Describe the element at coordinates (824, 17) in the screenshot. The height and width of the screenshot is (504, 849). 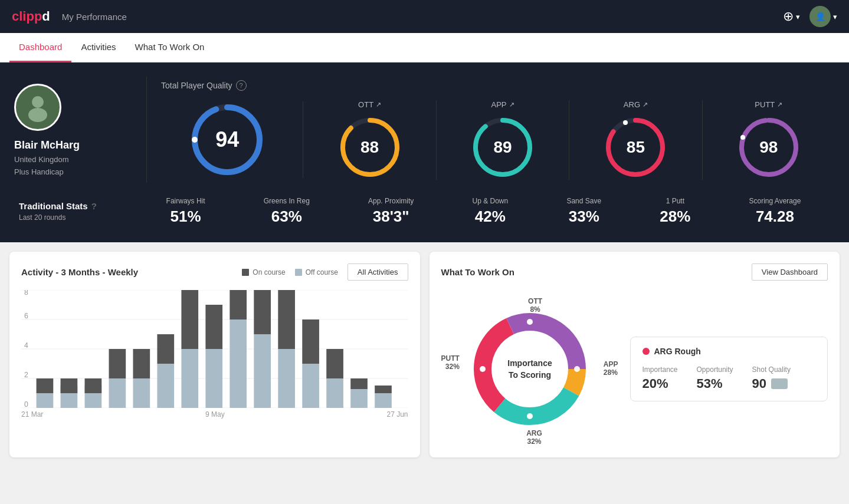
I see `user-menu-button: 👤 ▾` at that location.